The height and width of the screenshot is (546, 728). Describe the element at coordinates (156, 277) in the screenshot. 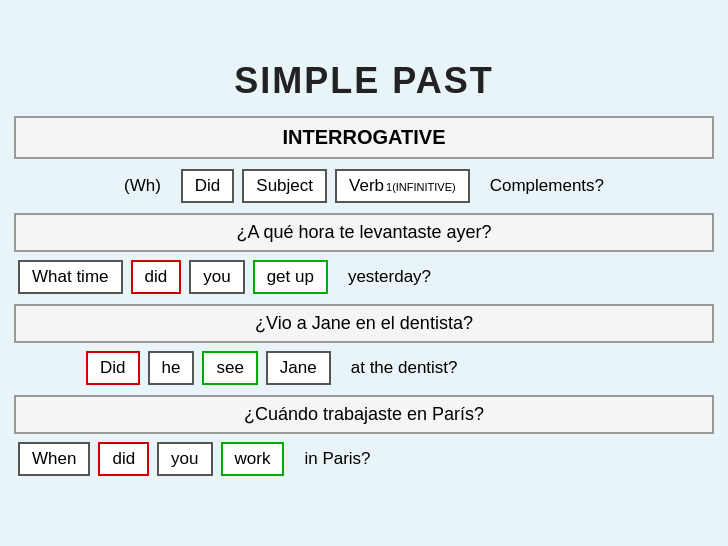

I see `did-cell-1: did` at that location.